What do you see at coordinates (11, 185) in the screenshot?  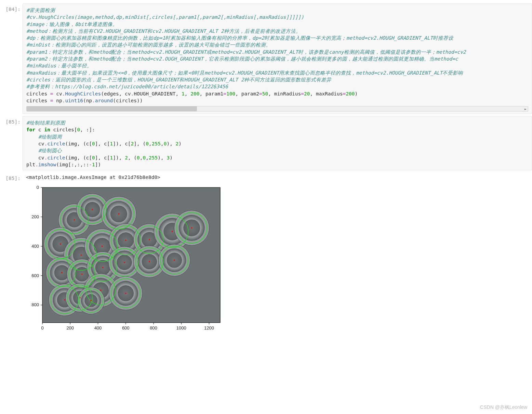 I see `prompt-empty` at bounding box center [11, 185].